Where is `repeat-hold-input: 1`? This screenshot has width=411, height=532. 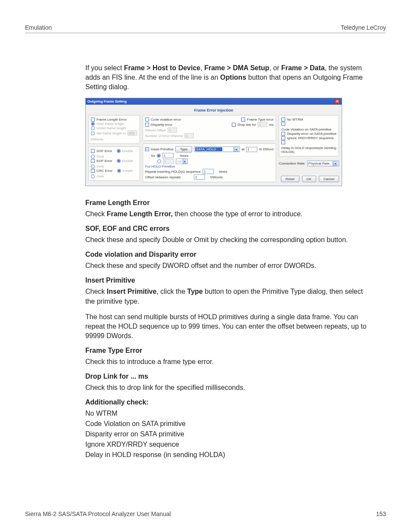 repeat-hold-input: 1 is located at coordinates (208, 171).